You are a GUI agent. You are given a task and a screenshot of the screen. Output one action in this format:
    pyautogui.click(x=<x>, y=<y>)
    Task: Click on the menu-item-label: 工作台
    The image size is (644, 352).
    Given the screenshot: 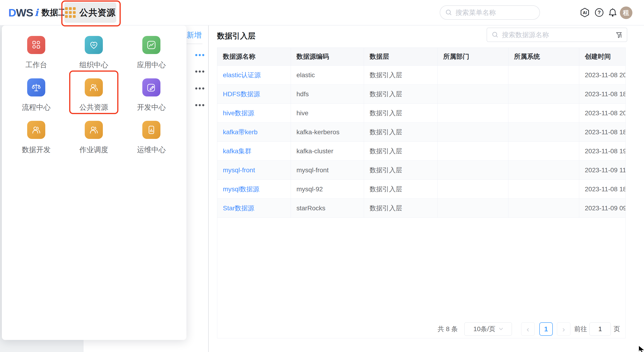 What is the action you would take?
    pyautogui.click(x=36, y=65)
    